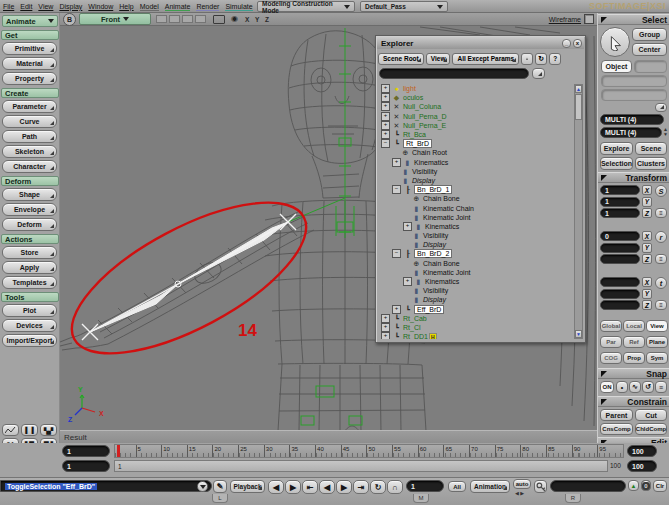 This screenshot has width=669, height=505. Describe the element at coordinates (616, 429) in the screenshot. I see `cnscomp-button: CnsComp` at that location.